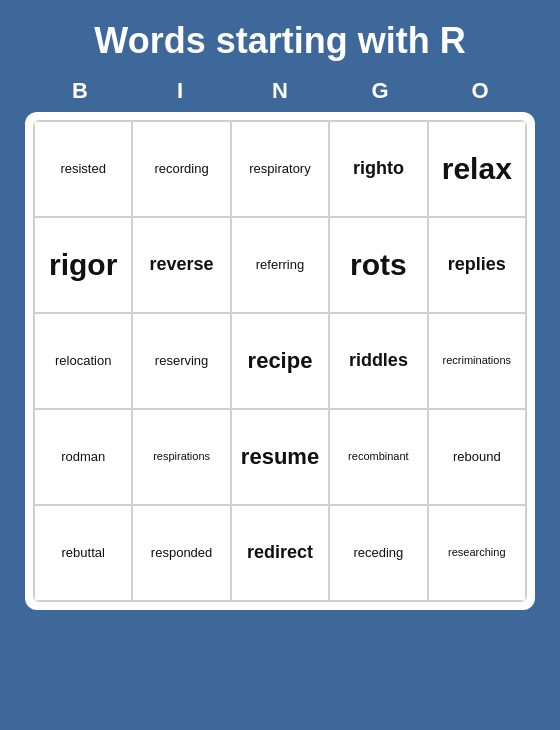 This screenshot has height=730, width=560. What do you see at coordinates (378, 553) in the screenshot?
I see `bingo-cell: receding` at bounding box center [378, 553].